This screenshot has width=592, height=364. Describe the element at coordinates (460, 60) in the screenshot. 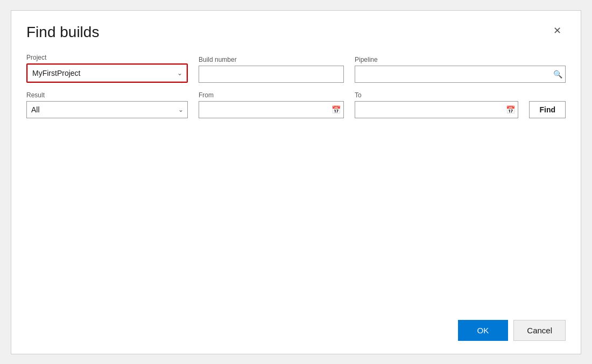

I see `pipeline-label: Pipeline` at that location.